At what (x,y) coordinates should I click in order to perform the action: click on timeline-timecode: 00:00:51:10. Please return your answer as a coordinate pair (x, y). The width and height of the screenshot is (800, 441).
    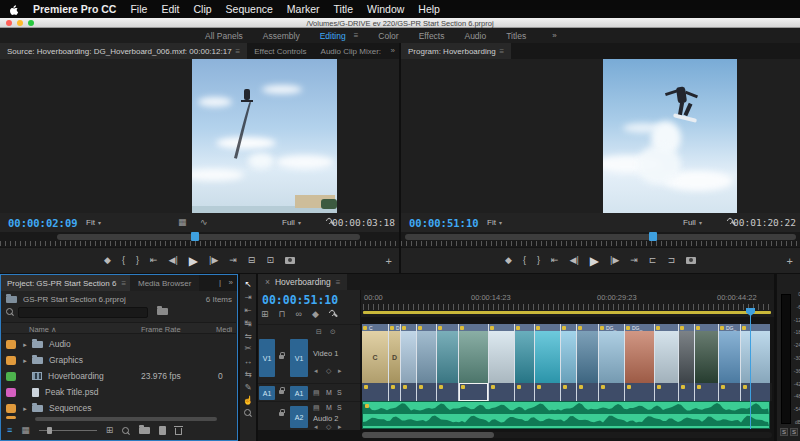
    Looking at the image, I should click on (300, 300).